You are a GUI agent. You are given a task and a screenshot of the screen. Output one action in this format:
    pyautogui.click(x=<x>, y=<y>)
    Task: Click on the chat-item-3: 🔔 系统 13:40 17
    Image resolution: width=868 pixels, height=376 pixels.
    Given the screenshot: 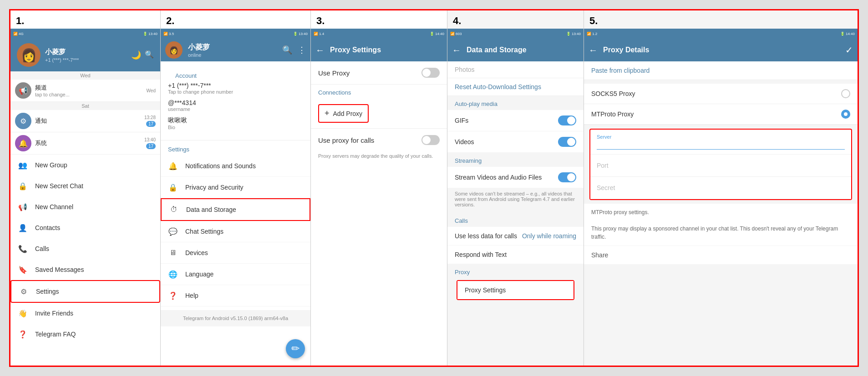 What is the action you would take?
    pyautogui.click(x=86, y=144)
    